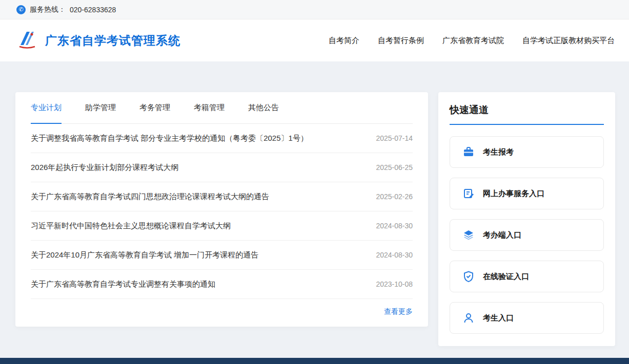 Image resolution: width=629 pixels, height=364 pixels. Describe the element at coordinates (46, 109) in the screenshot. I see `tab-major-plans: 专业计划` at that location.